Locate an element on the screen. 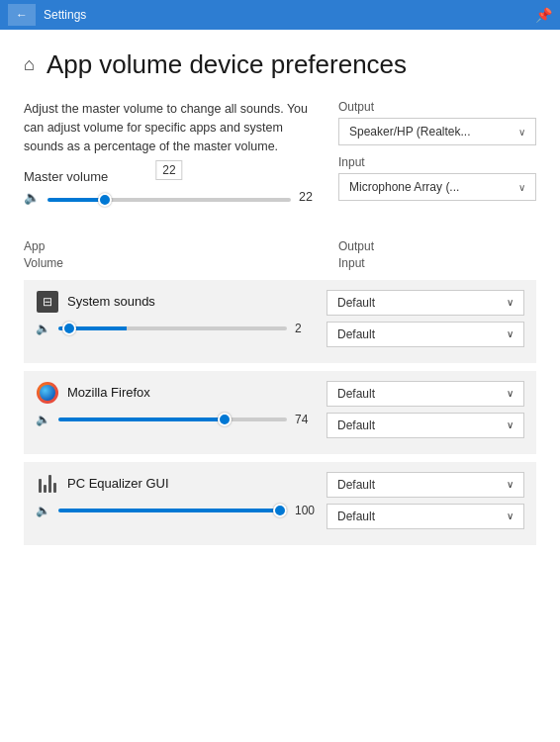  equalizer-icon is located at coordinates (47, 484).